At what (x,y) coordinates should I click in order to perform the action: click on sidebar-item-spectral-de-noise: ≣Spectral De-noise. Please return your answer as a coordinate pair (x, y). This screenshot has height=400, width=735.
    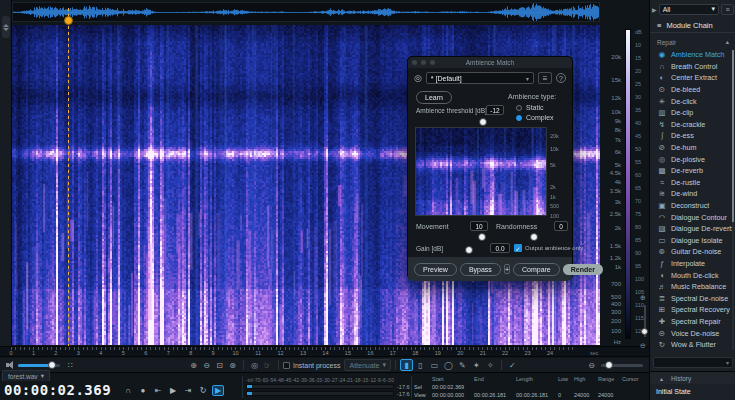
    Looking at the image, I should click on (692, 298).